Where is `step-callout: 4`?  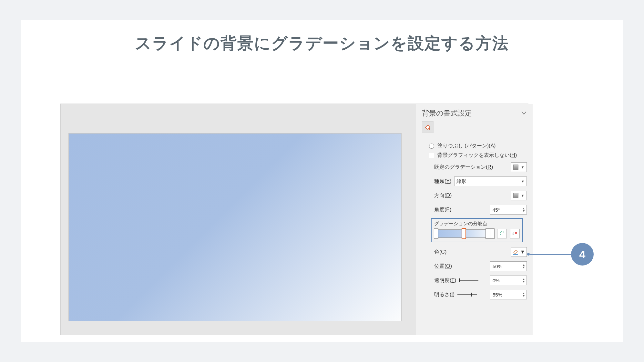
step-callout: 4 is located at coordinates (561, 254).